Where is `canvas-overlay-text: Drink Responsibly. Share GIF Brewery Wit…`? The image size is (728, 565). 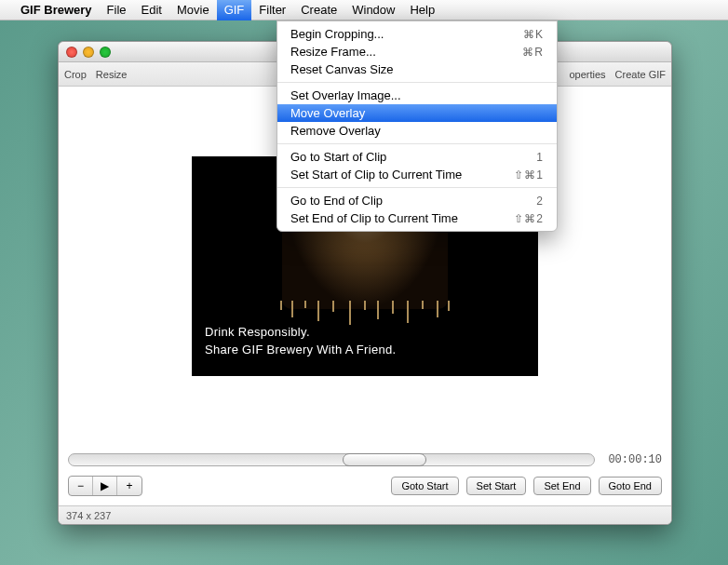 canvas-overlay-text: Drink Responsibly. Share GIF Brewery Wit… is located at coordinates (300, 342).